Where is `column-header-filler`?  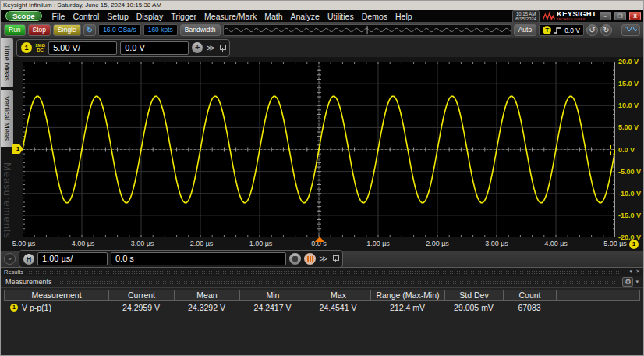 column-header-filler is located at coordinates (598, 295).